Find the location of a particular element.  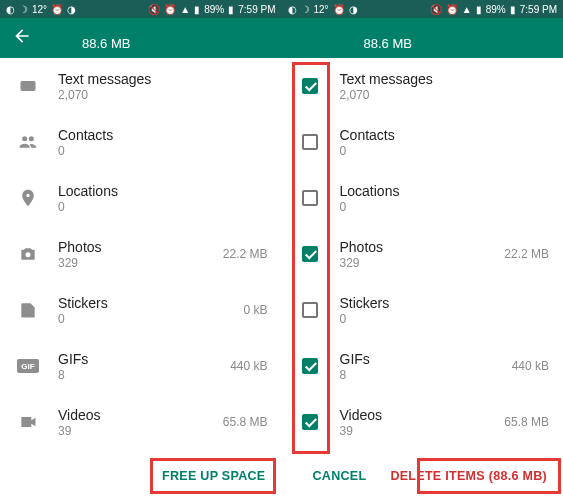

row-stickers: Stickers 0 0 kB is located at coordinates (141, 310).